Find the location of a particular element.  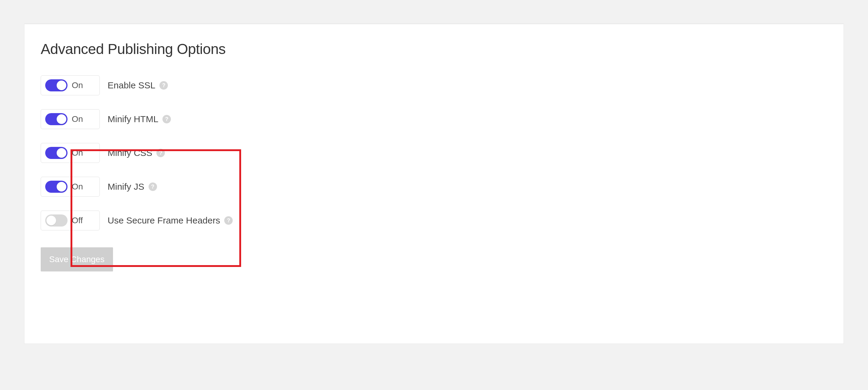

section-title: Advanced Publishing Options is located at coordinates (434, 49).